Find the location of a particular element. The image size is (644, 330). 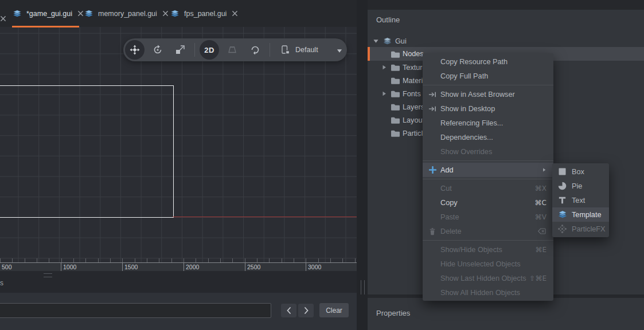

submenu-item-label: Pie is located at coordinates (577, 186).